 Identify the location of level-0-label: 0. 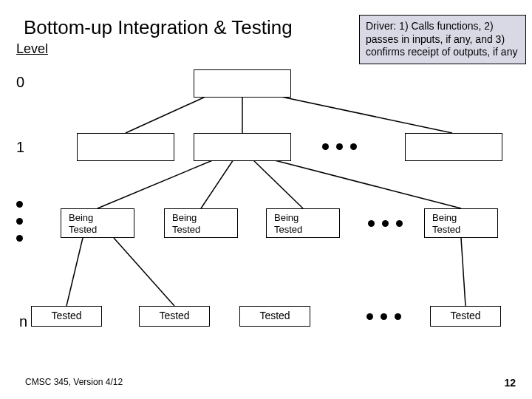
(21, 83).